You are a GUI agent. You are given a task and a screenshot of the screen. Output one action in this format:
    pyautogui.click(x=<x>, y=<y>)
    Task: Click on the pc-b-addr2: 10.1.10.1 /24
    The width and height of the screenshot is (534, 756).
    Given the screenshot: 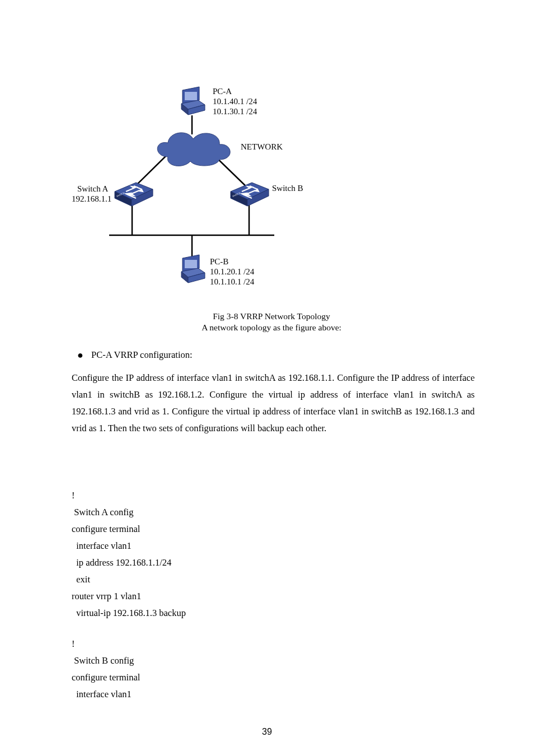 What is the action you would take?
    pyautogui.click(x=232, y=282)
    